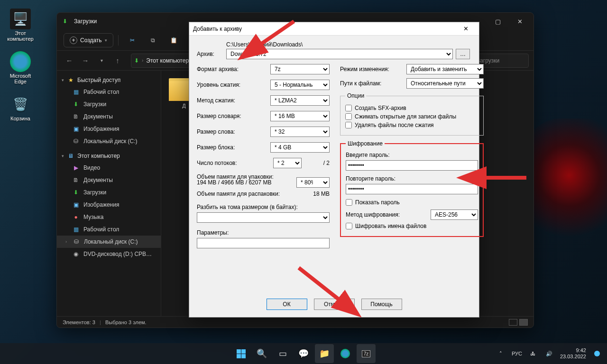  Describe the element at coordinates (287, 304) in the screenshot. I see `ok-button: ОК` at that location.